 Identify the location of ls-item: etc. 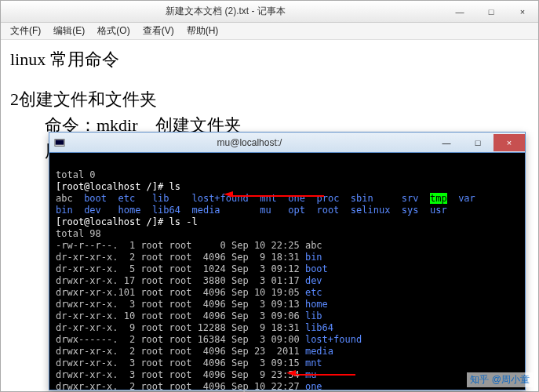
(127, 198).